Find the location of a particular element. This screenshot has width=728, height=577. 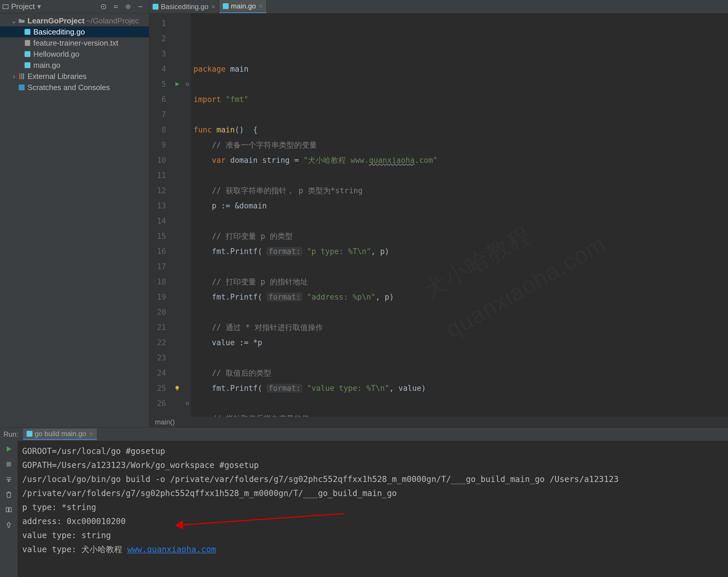

target-icon is located at coordinates (103, 7).